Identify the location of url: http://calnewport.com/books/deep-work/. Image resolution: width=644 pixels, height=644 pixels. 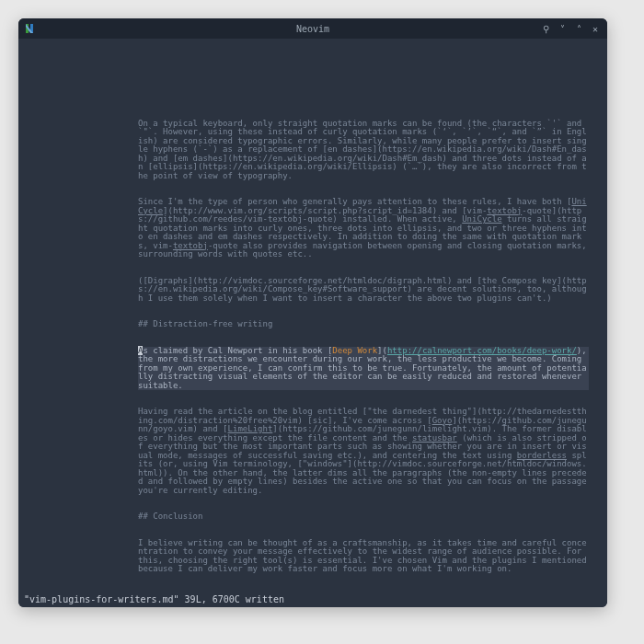
(482, 351).